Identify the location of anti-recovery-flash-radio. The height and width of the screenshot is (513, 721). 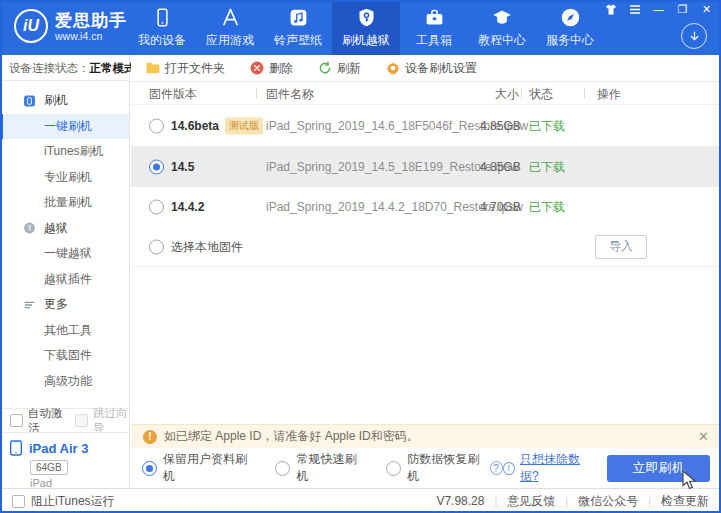
(394, 468).